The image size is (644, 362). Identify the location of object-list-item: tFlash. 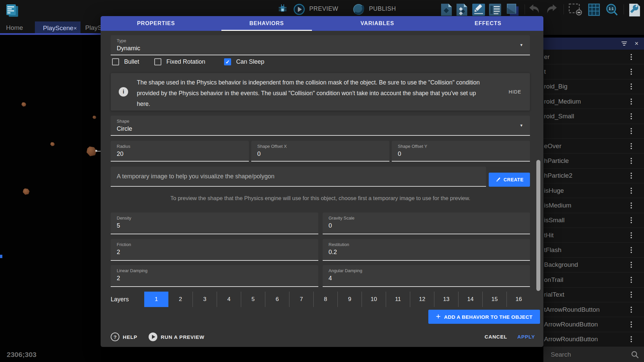
(594, 250).